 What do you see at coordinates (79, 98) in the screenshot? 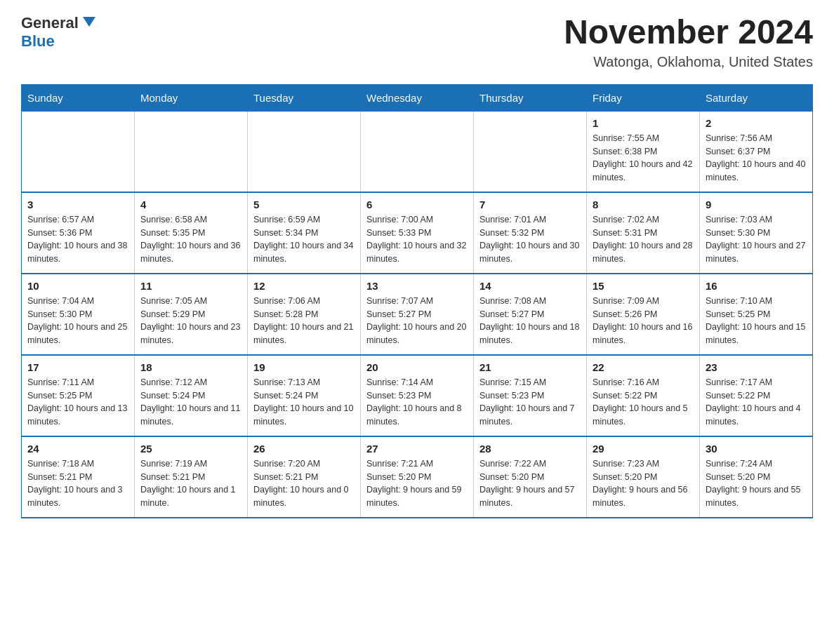
I see `col-sunday: Sunday` at bounding box center [79, 98].